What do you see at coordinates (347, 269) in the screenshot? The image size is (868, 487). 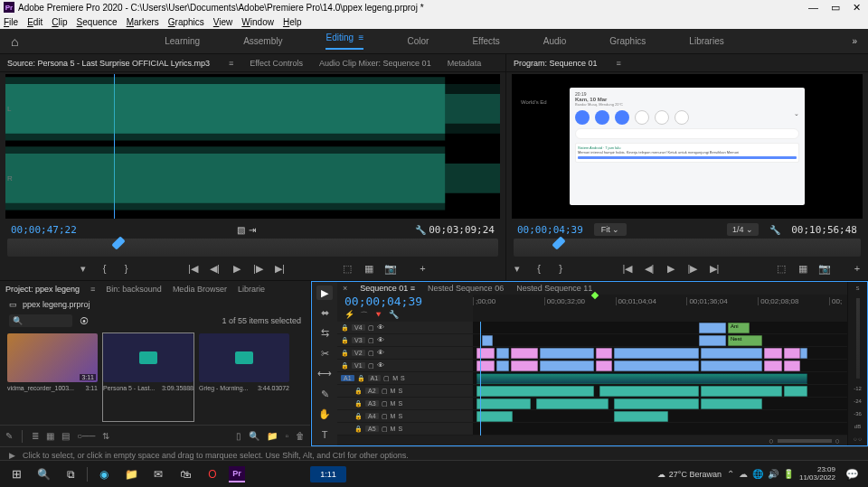 I see `insert-icon: ⬚` at bounding box center [347, 269].